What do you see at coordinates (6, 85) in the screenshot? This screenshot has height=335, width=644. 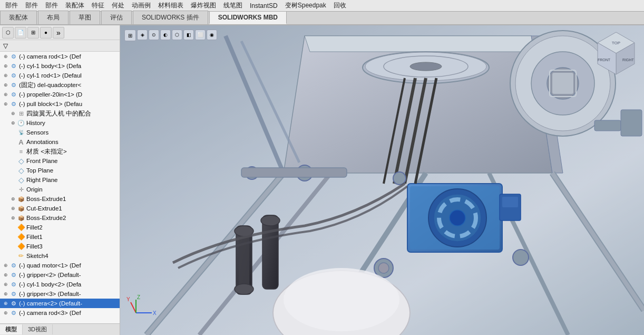 I see `expand-fixed-del: ⊕` at bounding box center [6, 85].